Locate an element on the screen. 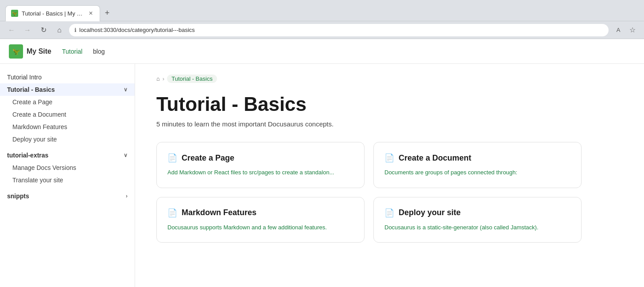 The height and width of the screenshot is (287, 644). card-markdown-features-title: Markdown Features is located at coordinates (219, 213).